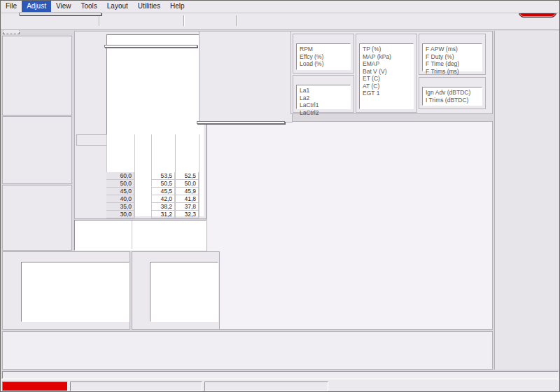 The image size is (560, 392). What do you see at coordinates (323, 53) in the screenshot?
I see `main-channels-group: RPMEffcy (%)Load (%)` at bounding box center [323, 53].